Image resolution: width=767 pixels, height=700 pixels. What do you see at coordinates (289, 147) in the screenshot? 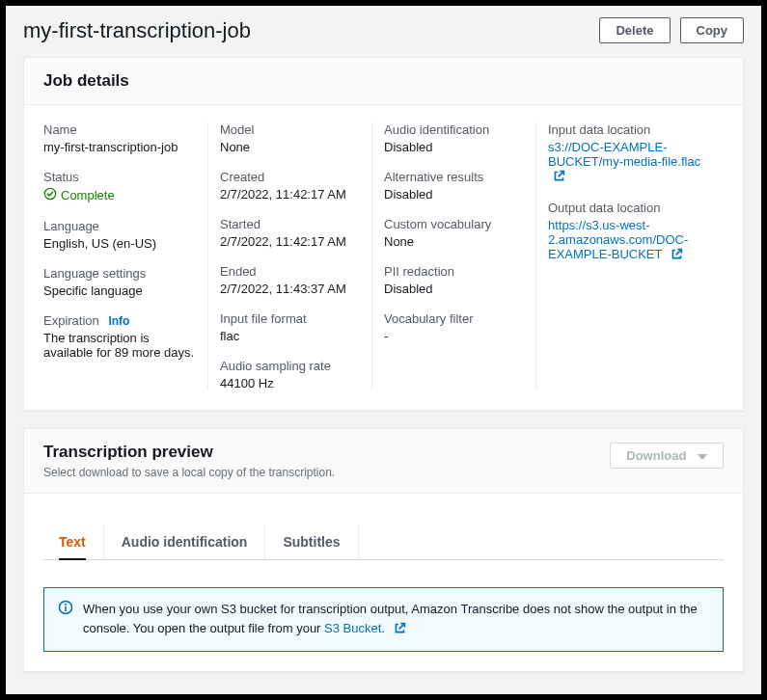
I see `model-value: None` at bounding box center [289, 147].